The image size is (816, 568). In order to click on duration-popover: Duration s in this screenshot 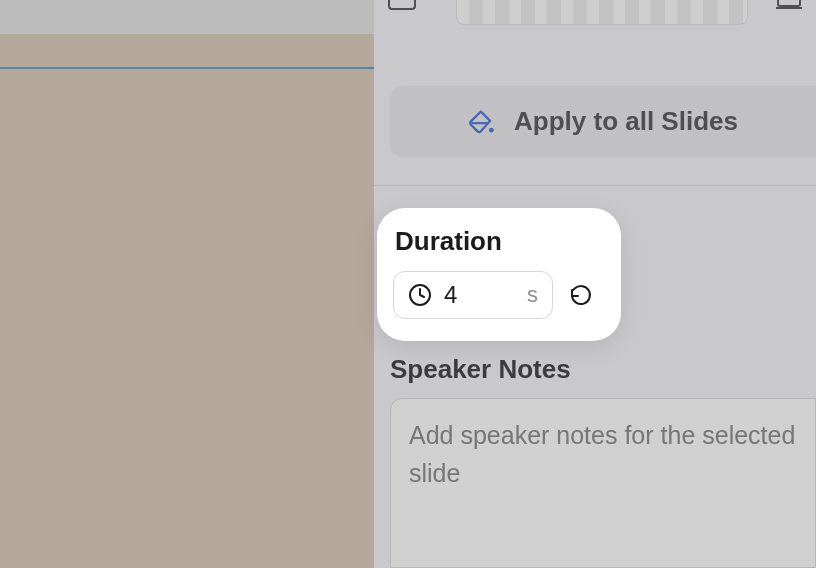, I will do `click(499, 274)`.